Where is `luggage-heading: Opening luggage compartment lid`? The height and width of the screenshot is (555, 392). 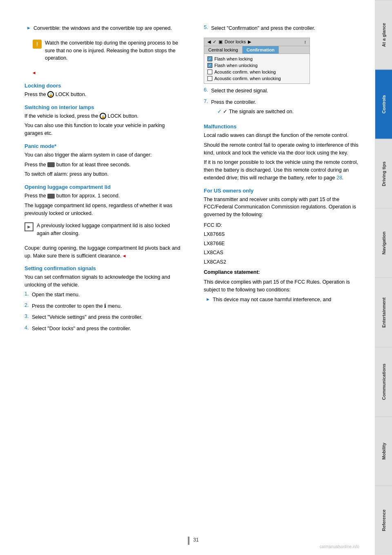 luggage-heading: Opening luggage compartment lid is located at coordinates (104, 187).